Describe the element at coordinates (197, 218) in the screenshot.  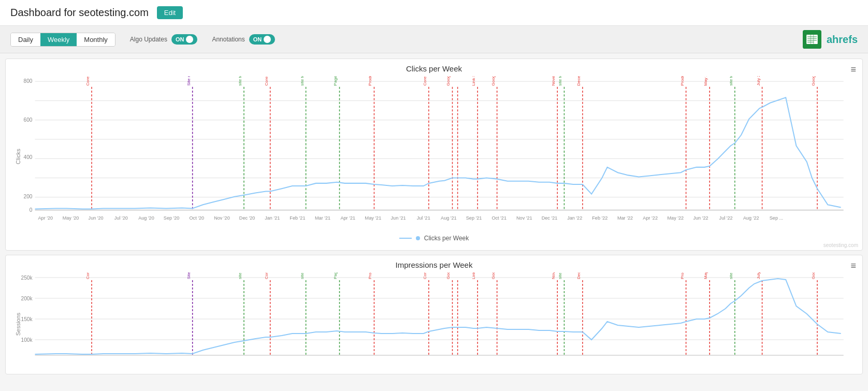
I see `svg-text: Oct '20` at that location.